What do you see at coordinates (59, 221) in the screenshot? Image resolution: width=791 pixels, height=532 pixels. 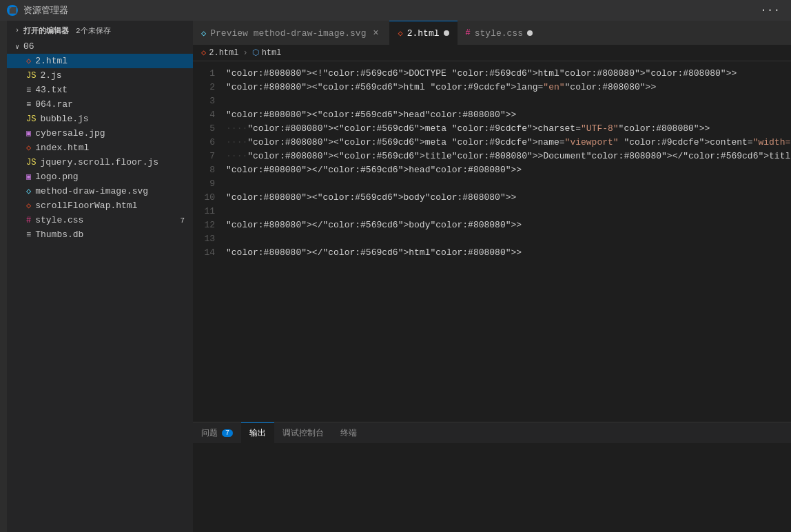 I see `file-name-stylecss: style.css` at bounding box center [59, 221].